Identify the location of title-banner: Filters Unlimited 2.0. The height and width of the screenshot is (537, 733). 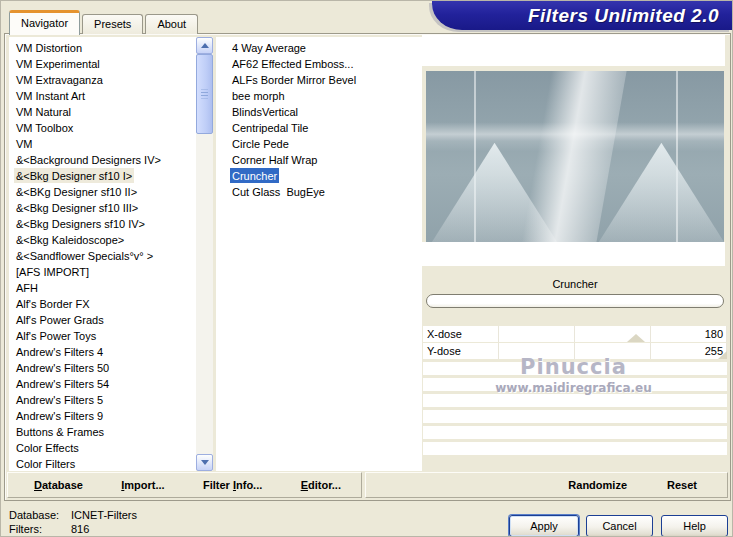
(582, 16).